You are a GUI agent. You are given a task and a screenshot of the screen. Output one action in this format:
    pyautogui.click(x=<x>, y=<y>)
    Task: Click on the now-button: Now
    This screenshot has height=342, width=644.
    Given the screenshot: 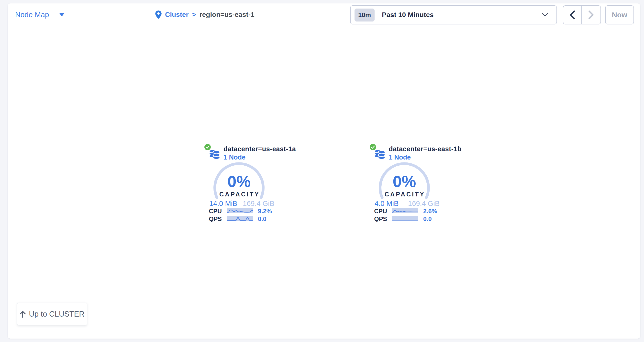 What is the action you would take?
    pyautogui.click(x=620, y=15)
    